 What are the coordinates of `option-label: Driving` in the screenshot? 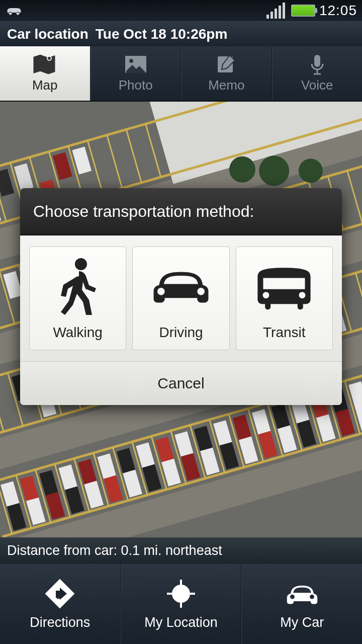 It's located at (181, 333).